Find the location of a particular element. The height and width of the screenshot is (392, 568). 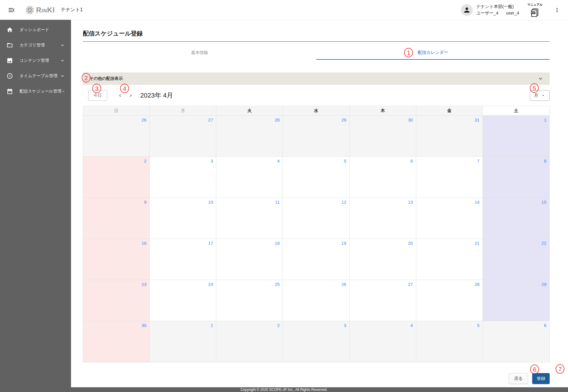

more-options-icon is located at coordinates (557, 10).